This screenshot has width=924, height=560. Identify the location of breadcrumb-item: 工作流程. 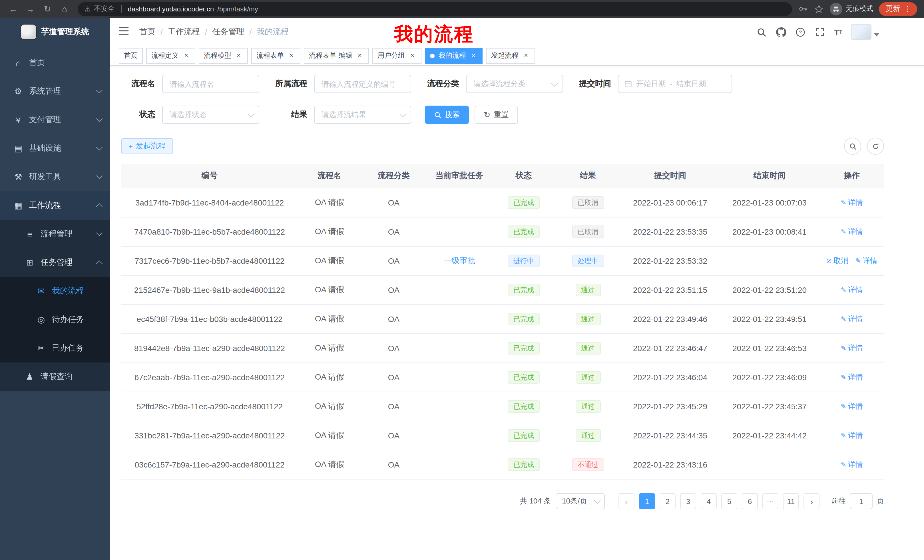
(184, 32).